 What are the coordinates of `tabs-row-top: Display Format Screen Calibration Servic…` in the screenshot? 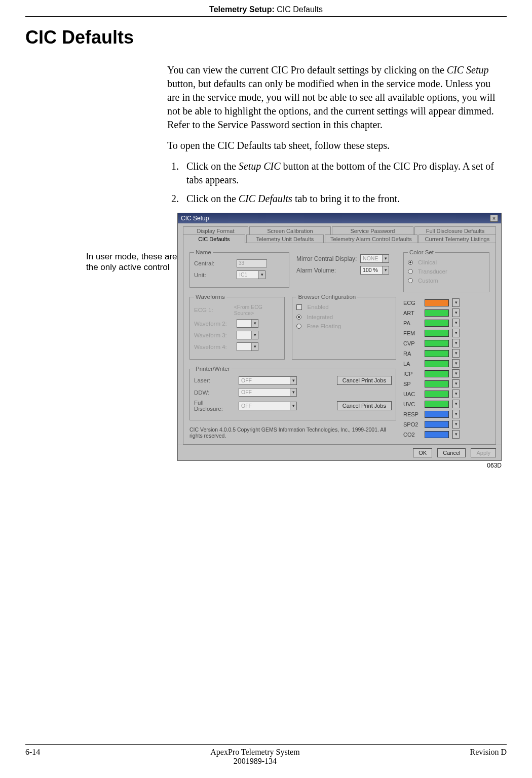 It's located at (339, 231).